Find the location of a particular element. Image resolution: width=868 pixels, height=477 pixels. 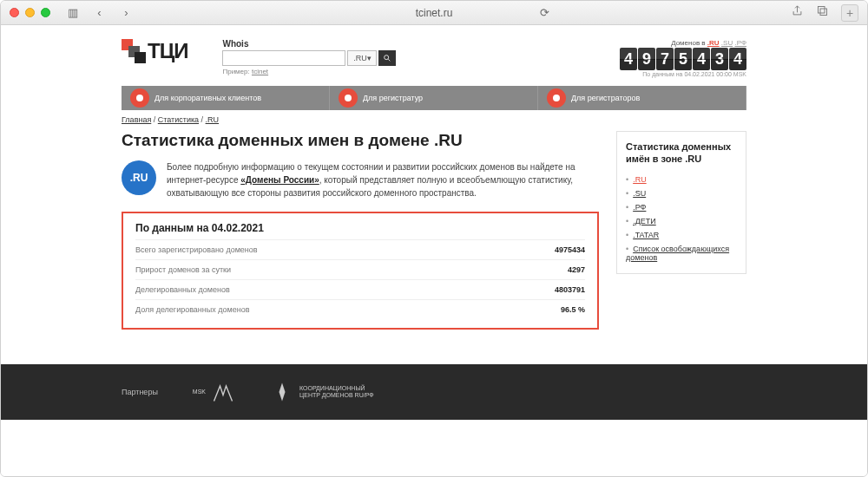

stat-value: 4297 is located at coordinates (576, 270).